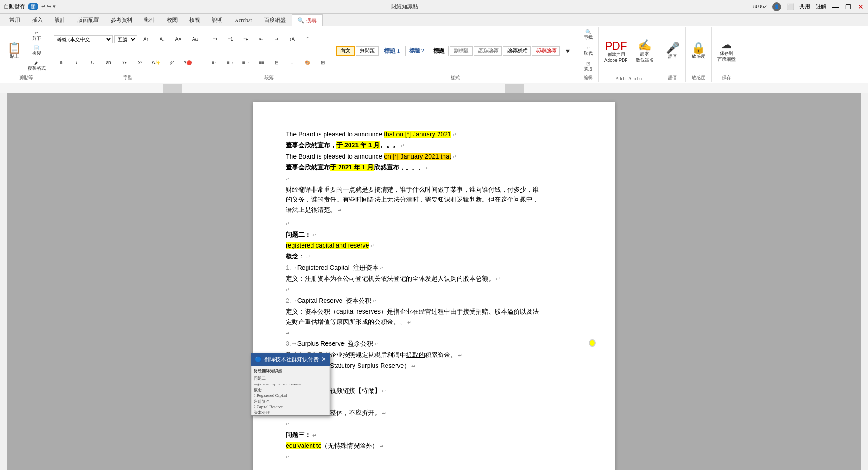 The height and width of the screenshot is (470, 868). I want to click on ribbon-toggle-button: ⬜, so click(790, 7).